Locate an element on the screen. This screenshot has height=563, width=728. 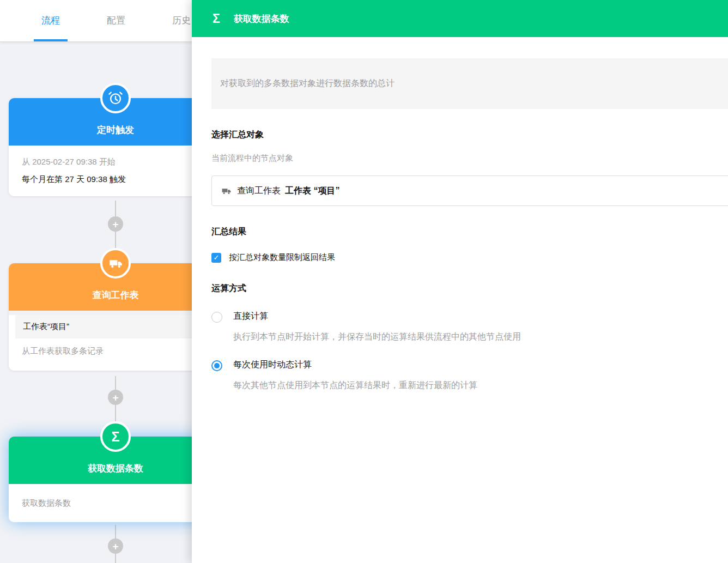
radio-label: 直接计算 is located at coordinates (377, 316).